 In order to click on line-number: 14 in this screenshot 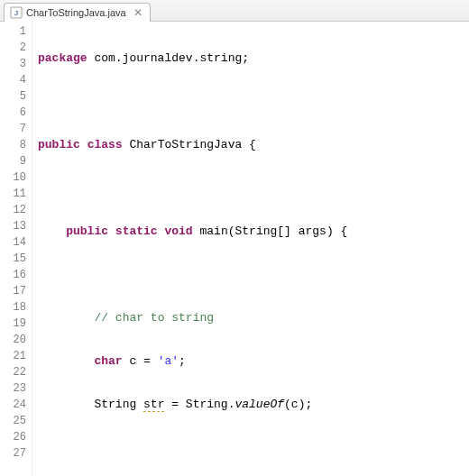, I will do `click(16, 243)`.